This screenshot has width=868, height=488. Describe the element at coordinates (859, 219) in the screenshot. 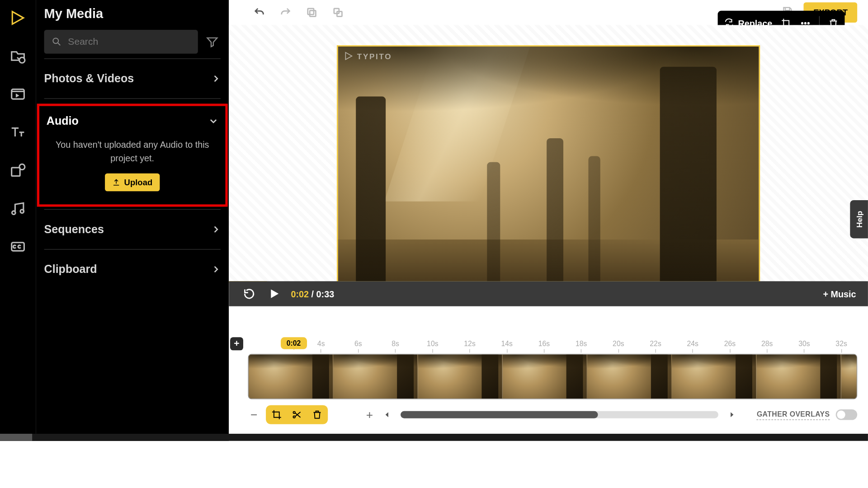

I see `help-tab: Help` at that location.